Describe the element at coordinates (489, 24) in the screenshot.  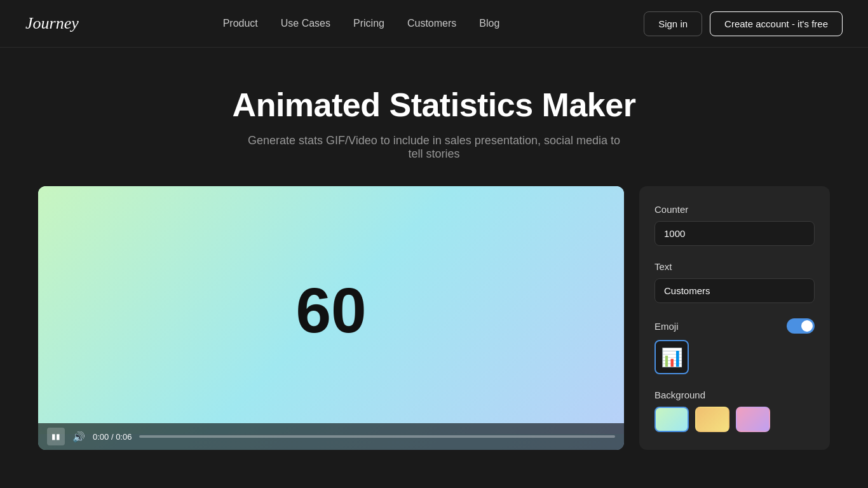
I see `nav-item-blog: Blog` at that location.